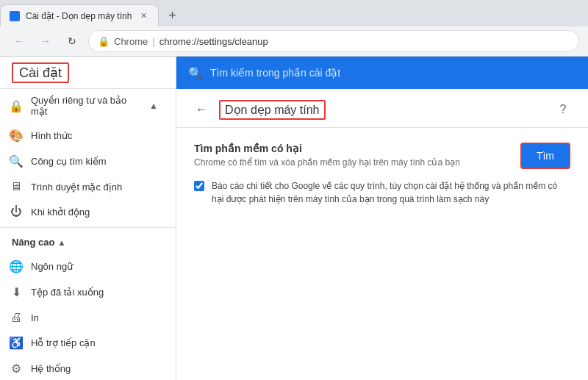 The width and height of the screenshot is (588, 380). Describe the element at coordinates (60, 212) in the screenshot. I see `sidebar-item-label: Khi khởi động` at that location.